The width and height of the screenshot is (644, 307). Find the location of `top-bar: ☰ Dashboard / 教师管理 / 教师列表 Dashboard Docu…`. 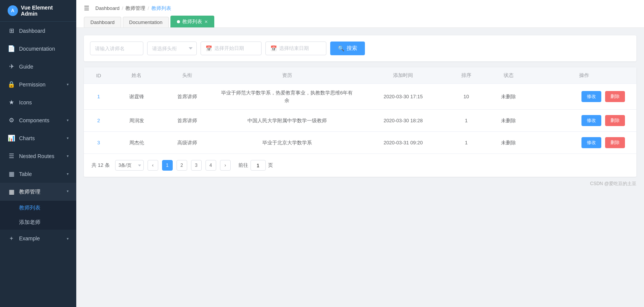

top-bar: ☰ Dashboard / 教师管理 / 教师列表 Dashboard Docu… is located at coordinates (360, 14).